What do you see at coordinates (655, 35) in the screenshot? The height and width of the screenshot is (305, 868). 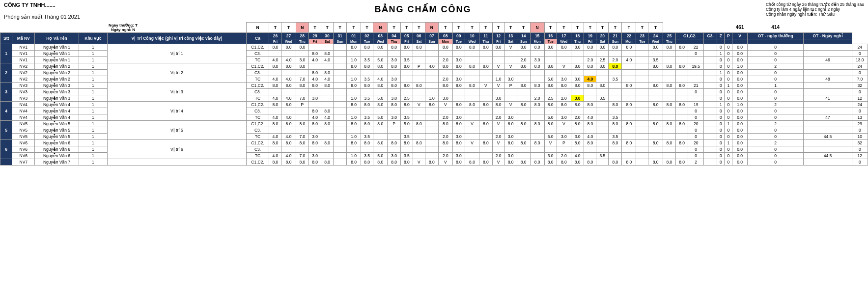 I see `day-24: 24` at bounding box center [655, 35].